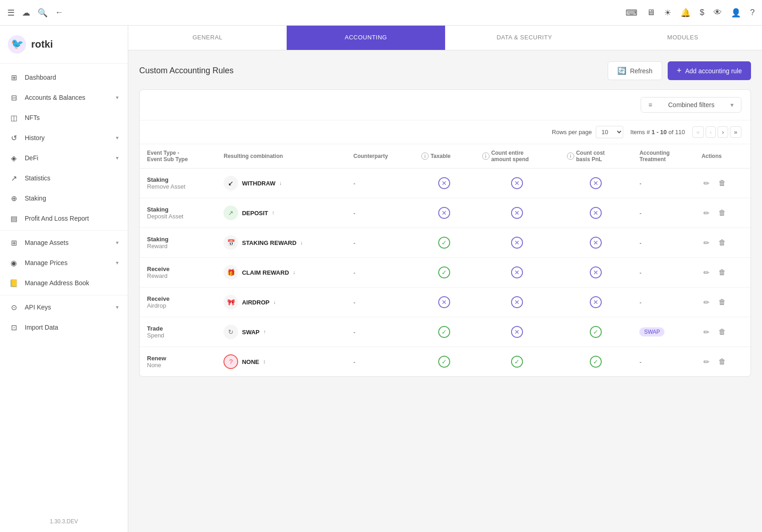  Describe the element at coordinates (718, 13) in the screenshot. I see `eye-icon: 👁` at that location.